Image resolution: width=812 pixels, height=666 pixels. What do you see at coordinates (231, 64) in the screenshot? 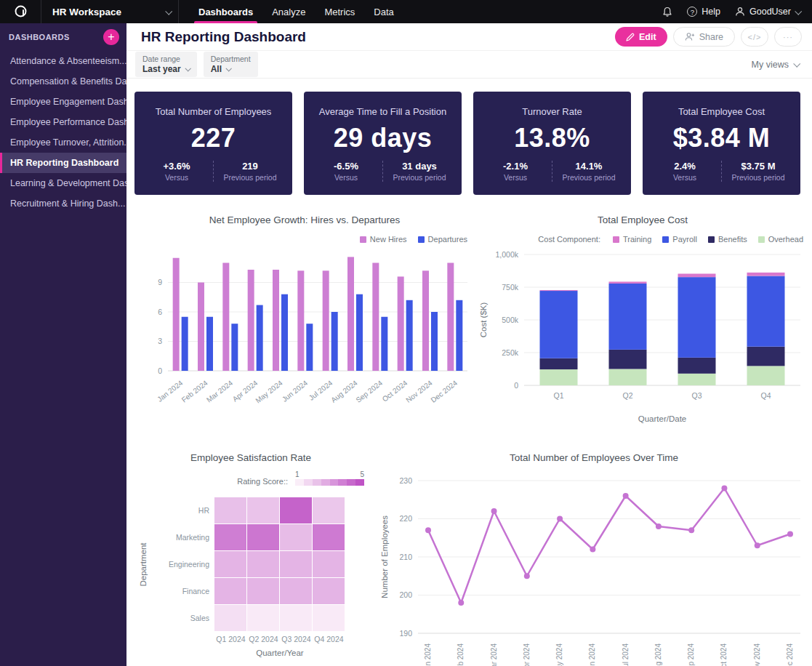
I see `department-filter: Department All` at bounding box center [231, 64].